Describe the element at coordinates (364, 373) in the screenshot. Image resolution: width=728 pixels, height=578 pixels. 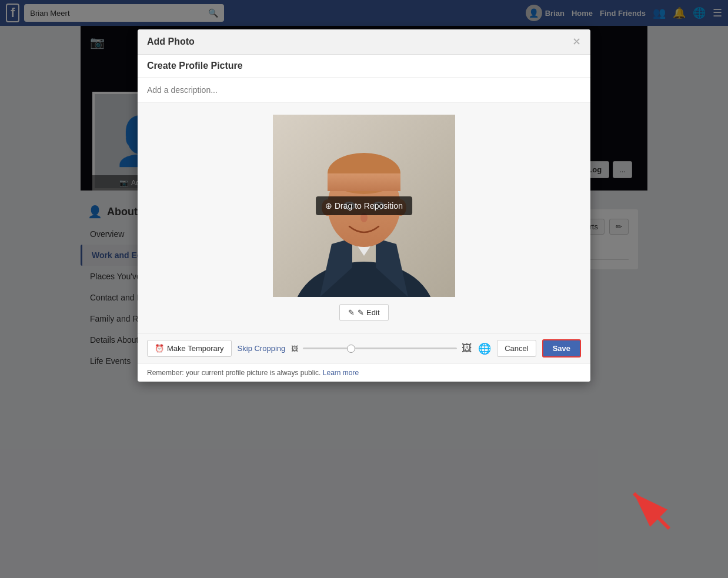
I see `modal-notice: Remember: your current profile picture i…` at that location.